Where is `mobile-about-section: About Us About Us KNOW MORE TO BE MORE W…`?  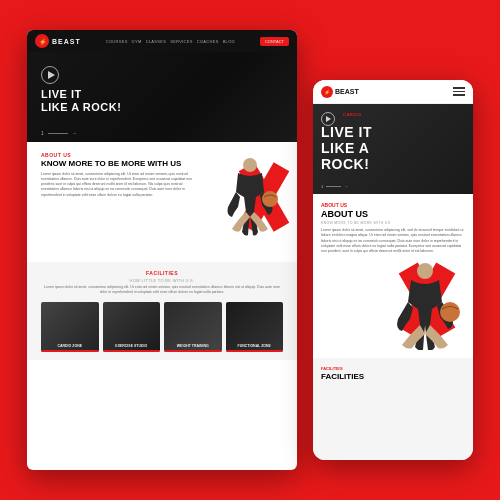
mobile-about-section: About Us About Us KNOW MORE TO BE MORE W… is located at coordinates (393, 276).